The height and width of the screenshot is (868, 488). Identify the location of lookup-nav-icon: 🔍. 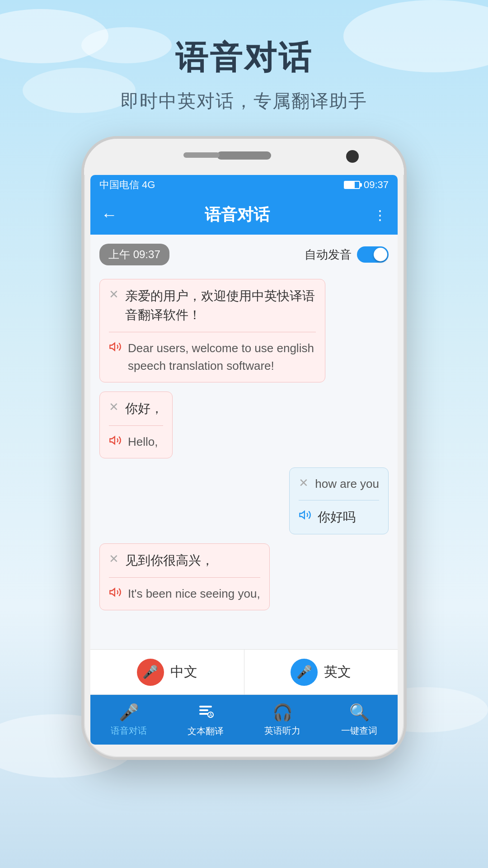
(360, 712).